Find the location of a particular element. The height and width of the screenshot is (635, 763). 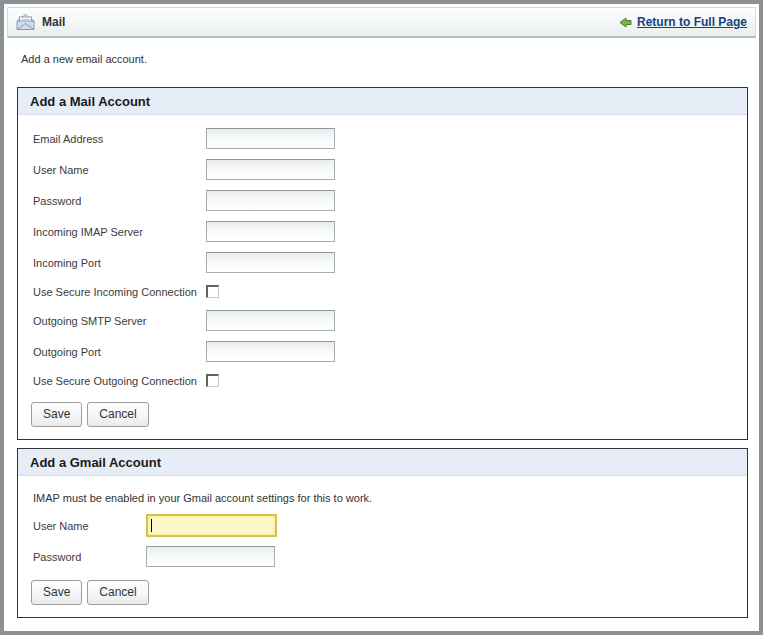

incoming-imap-server-input is located at coordinates (270, 232).